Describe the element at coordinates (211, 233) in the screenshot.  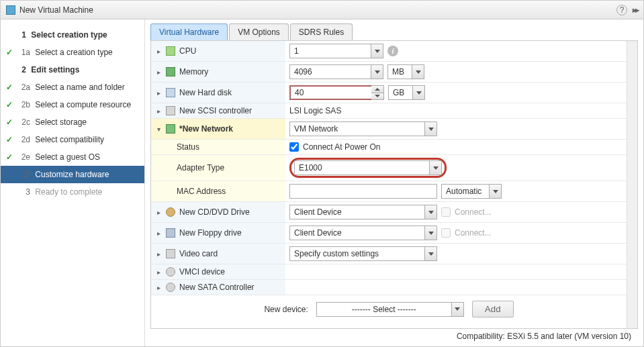
I see `floppy-label: New Floppy drive` at that location.